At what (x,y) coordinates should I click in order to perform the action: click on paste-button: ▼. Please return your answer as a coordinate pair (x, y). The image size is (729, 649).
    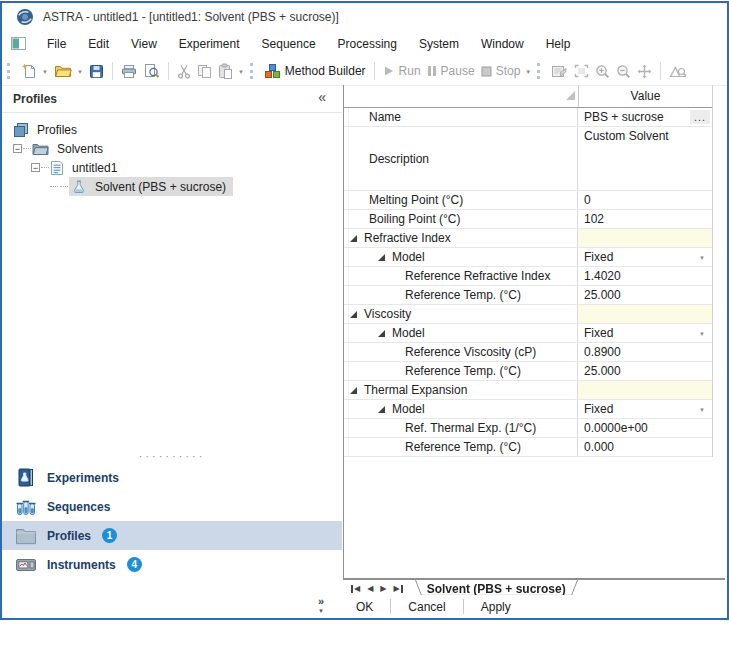
    Looking at the image, I should click on (231, 71).